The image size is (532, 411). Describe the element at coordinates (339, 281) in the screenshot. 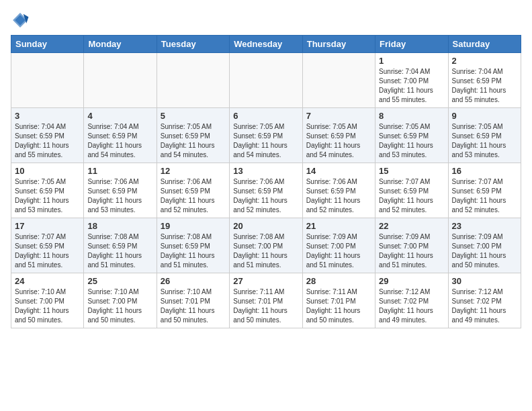

I see `day-number: 28` at that location.